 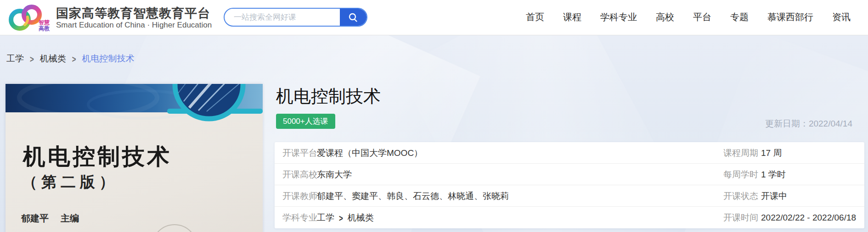 I want to click on cover-decorative-circle, so click(x=175, y=228).